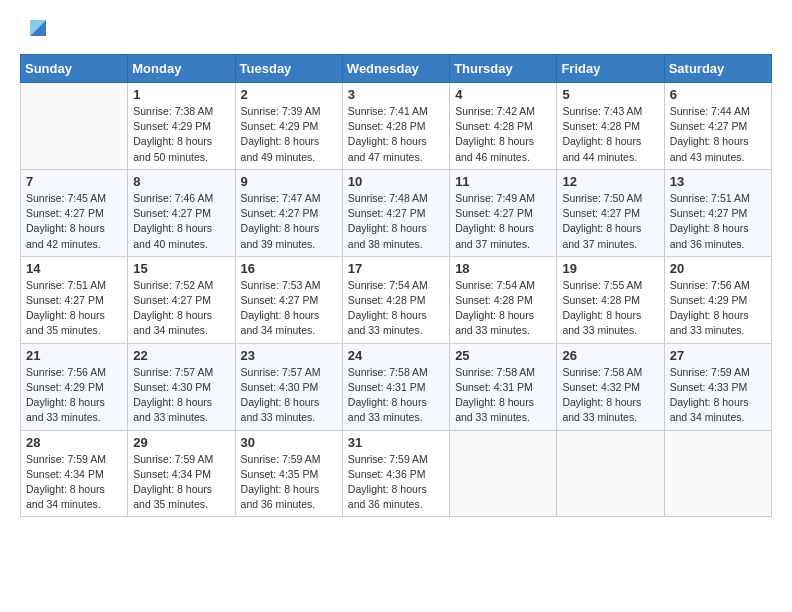 The image size is (792, 612). Describe the element at coordinates (288, 386) in the screenshot. I see `calendar-cell: 23Sunrise: 7:57 AM Sunset: 4:30 PM Dayli…` at that location.